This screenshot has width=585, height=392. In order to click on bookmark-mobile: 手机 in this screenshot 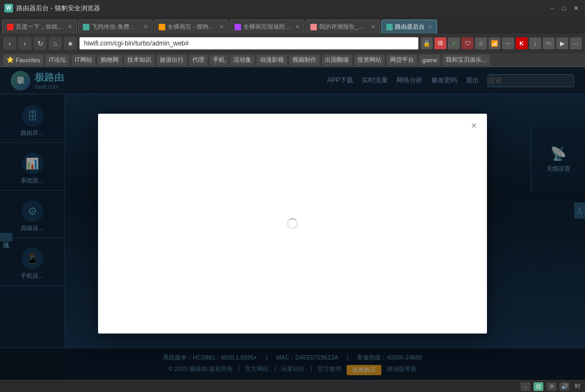, I will do `click(219, 60)`.